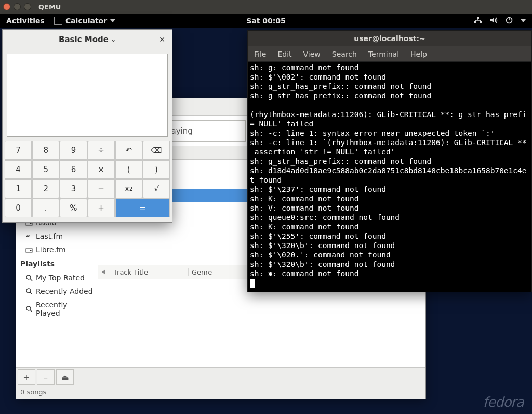  What do you see at coordinates (162, 40) in the screenshot?
I see `close-button: ✕` at bounding box center [162, 40].